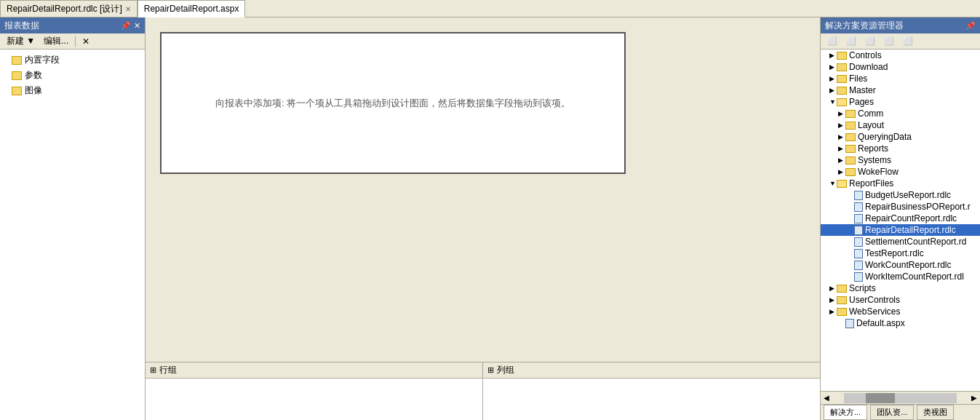  Describe the element at coordinates (33, 76) in the screenshot. I see `tree-item-label: 参数` at that location.